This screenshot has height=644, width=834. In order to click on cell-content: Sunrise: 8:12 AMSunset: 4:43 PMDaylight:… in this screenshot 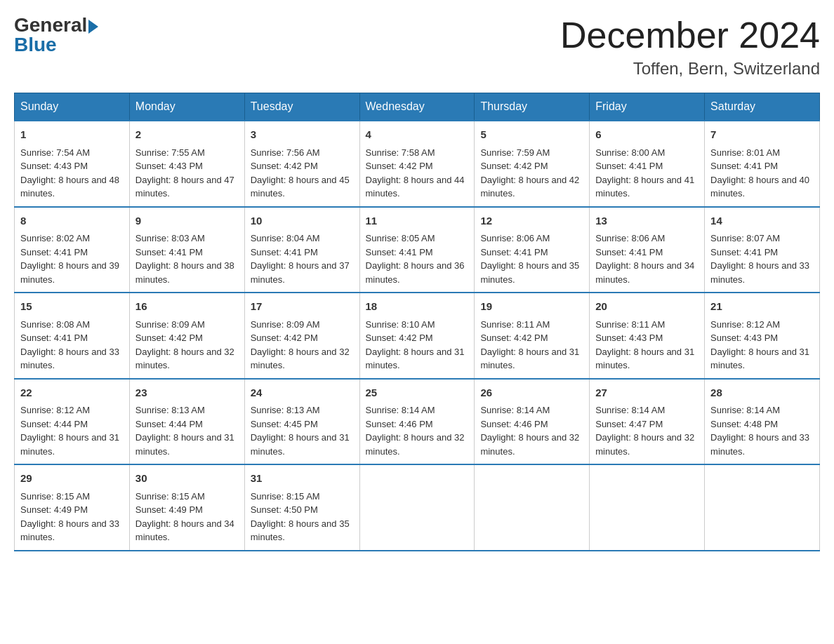, I will do `click(762, 345)`.